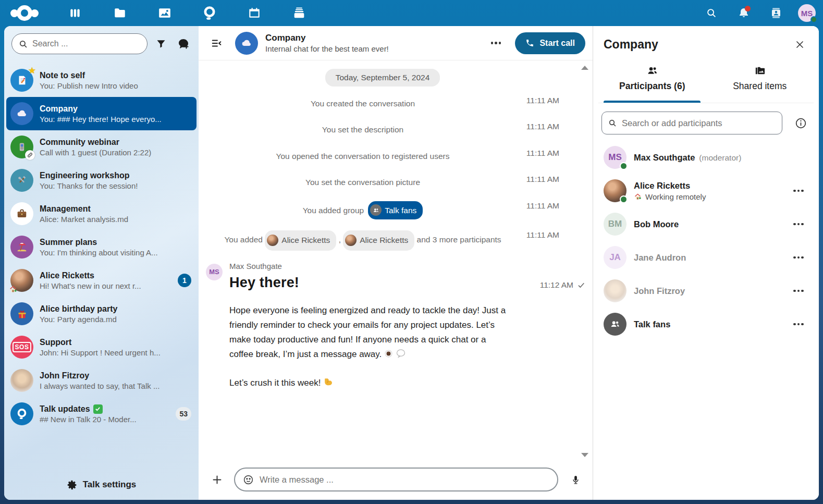 The image size is (823, 504). I want to click on company-avatar, so click(22, 114).